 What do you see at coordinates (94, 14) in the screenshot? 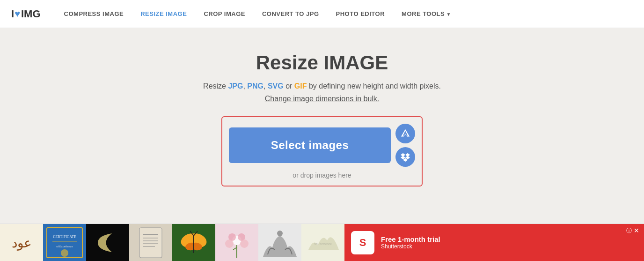
I see `nav-compress: COMPRESS IMAGE` at bounding box center [94, 14].